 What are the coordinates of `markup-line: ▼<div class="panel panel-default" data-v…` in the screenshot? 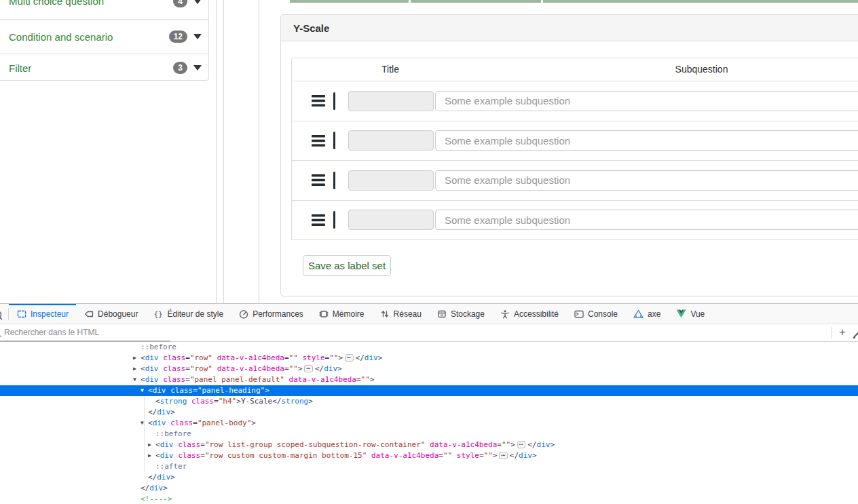 It's located at (429, 380).